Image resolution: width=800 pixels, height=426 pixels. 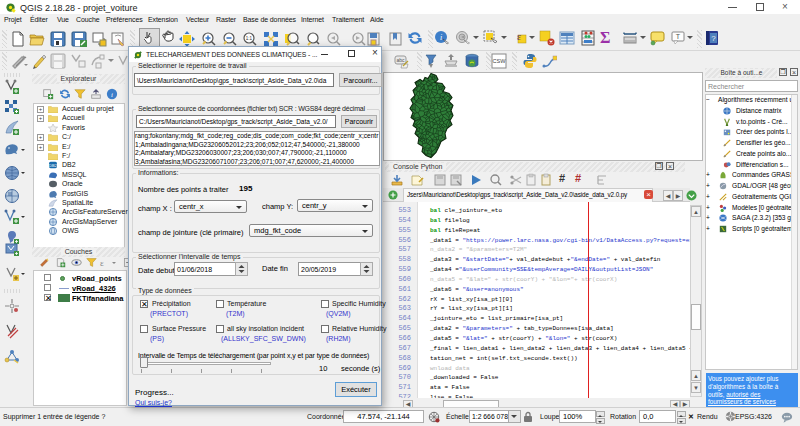 What do you see at coordinates (54, 166) in the screenshot?
I see `svg-text: DB2` at bounding box center [54, 166].